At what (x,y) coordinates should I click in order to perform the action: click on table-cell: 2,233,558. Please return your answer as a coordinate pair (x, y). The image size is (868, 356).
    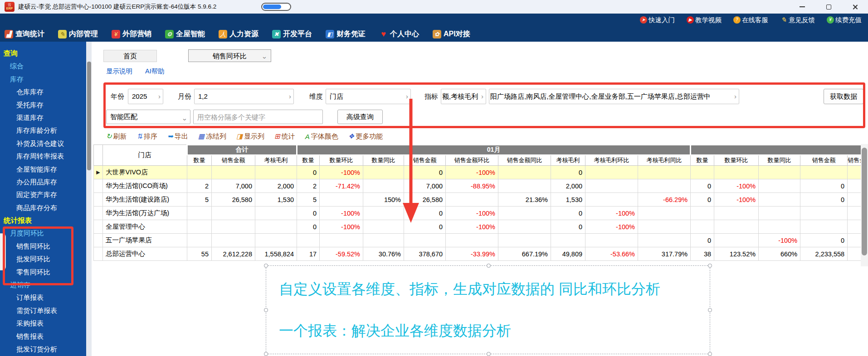
    Looking at the image, I should click on (824, 254).